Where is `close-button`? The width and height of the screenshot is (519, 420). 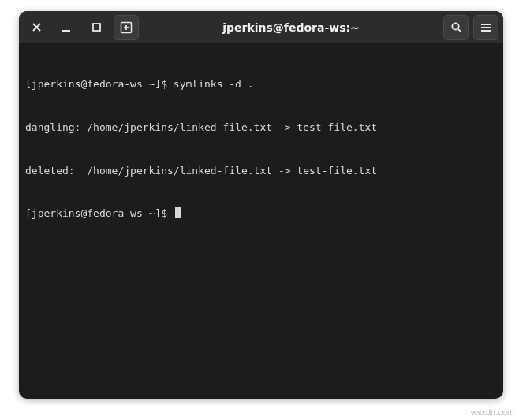
close-button is located at coordinates (36, 28).